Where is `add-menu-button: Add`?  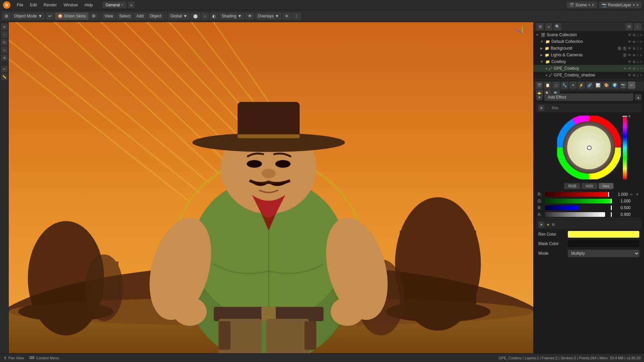 add-menu-button: Add is located at coordinates (140, 16).